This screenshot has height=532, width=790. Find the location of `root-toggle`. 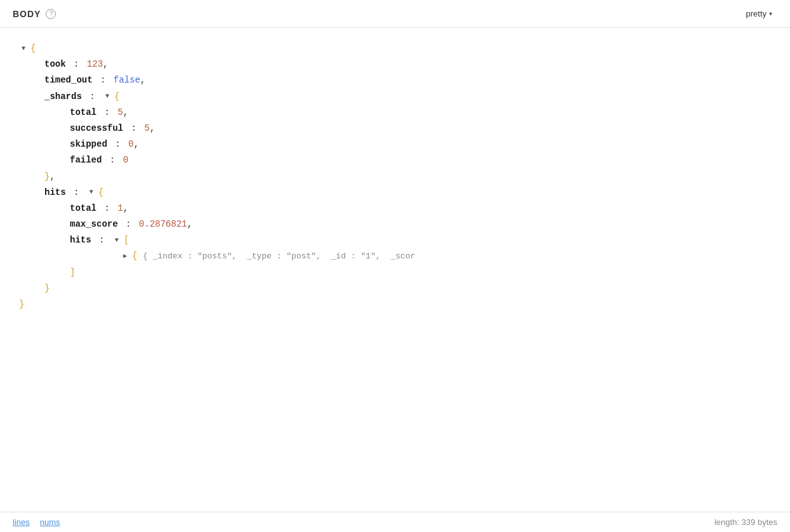

root-toggle is located at coordinates (23, 49).